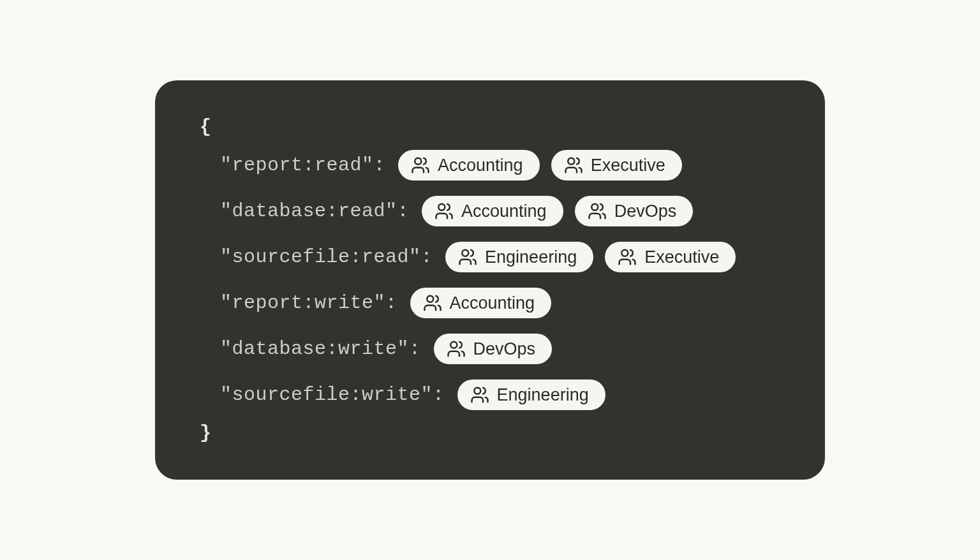 Image resolution: width=980 pixels, height=560 pixels. I want to click on permission-key: "sourcefile:read":, so click(327, 257).